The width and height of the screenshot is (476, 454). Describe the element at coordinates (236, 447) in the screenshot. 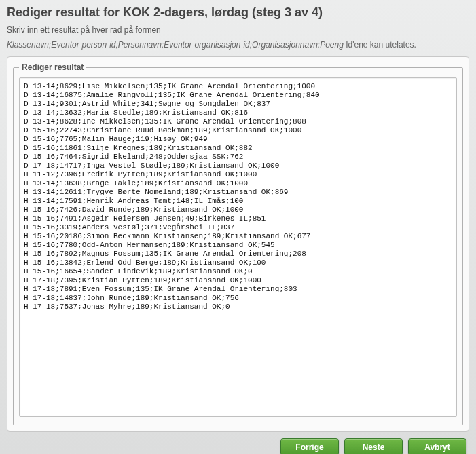

I see `button-bar: Forrige Neste Avbryt` at that location.